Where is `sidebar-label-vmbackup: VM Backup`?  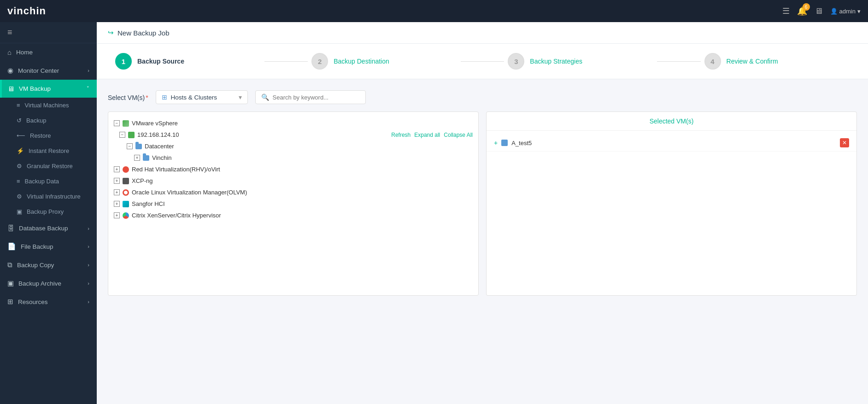
sidebar-label-vmbackup: VM Backup is located at coordinates (35, 88).